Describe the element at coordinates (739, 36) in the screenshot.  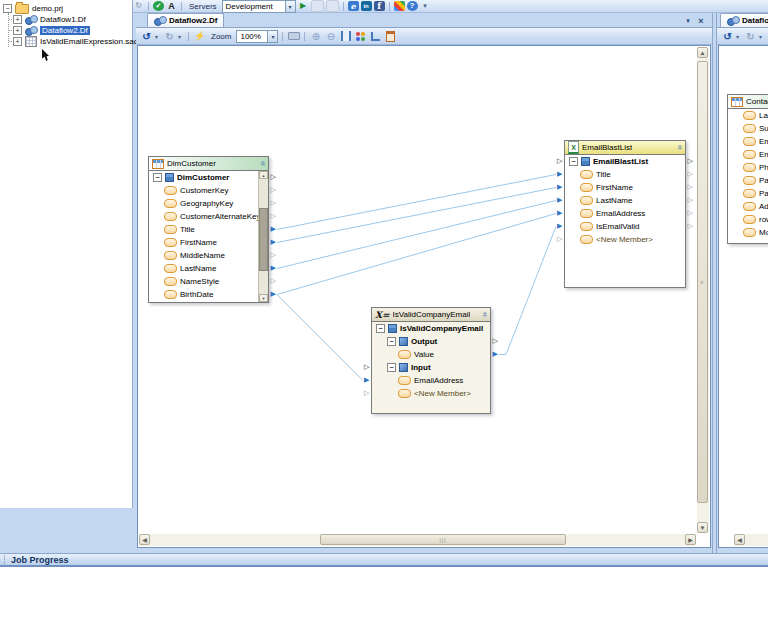
I see `undo-dropdown-icon` at that location.